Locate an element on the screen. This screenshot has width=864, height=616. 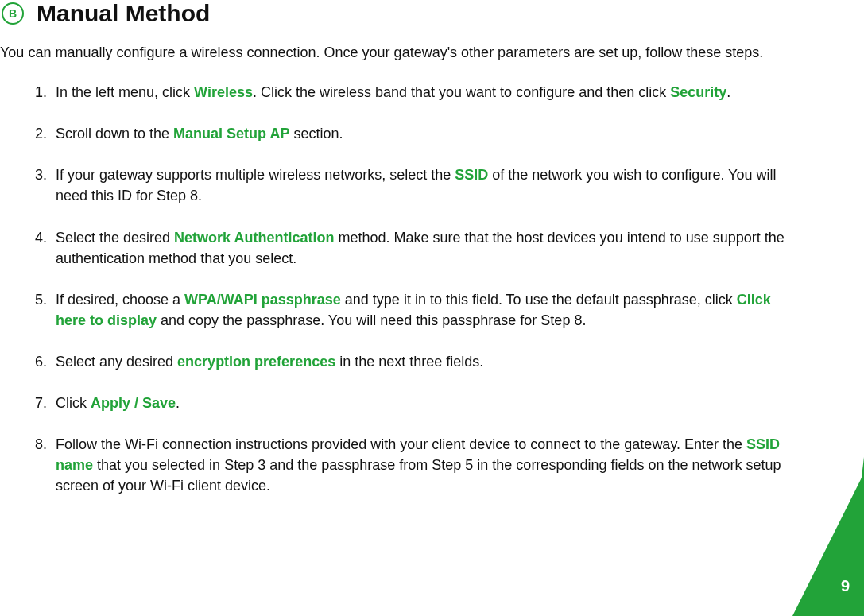
intro-paragraph: You can manually configure a wireless co… is located at coordinates (397, 52).